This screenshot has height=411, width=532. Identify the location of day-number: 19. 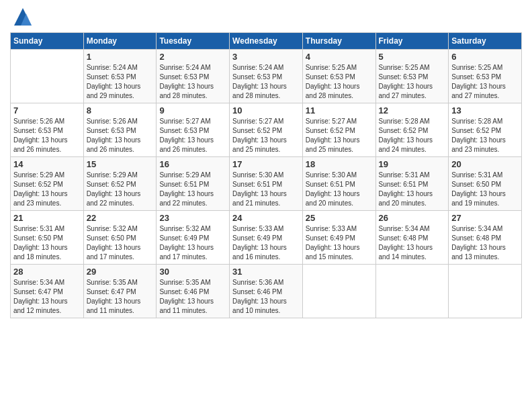
(412, 164).